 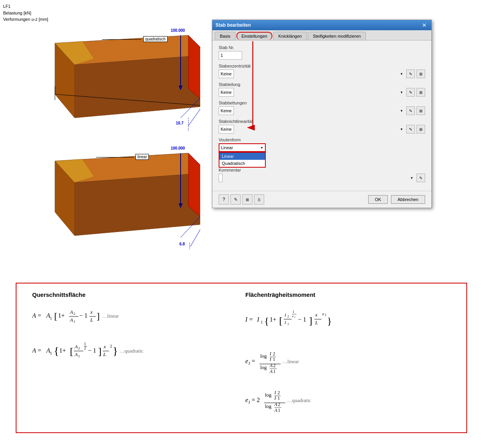 What do you see at coordinates (225, 36) in the screenshot?
I see `tab-basis: Basis` at bounding box center [225, 36].